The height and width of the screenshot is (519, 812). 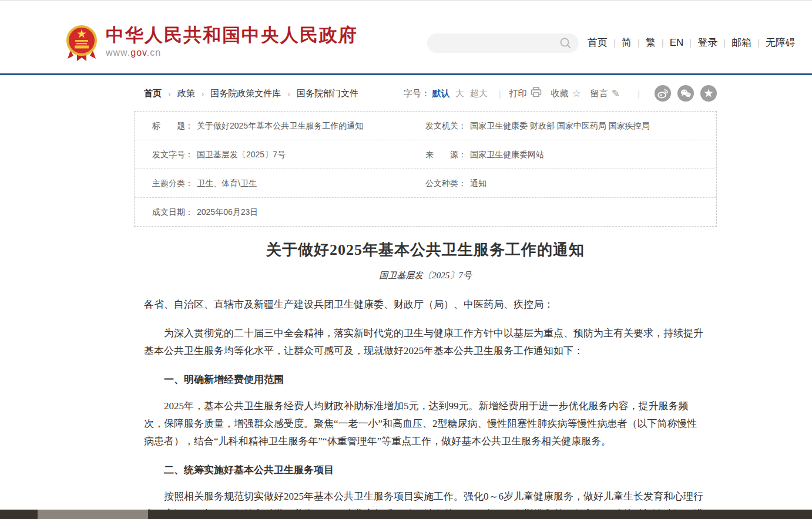 I want to click on search-input, so click(x=496, y=43).